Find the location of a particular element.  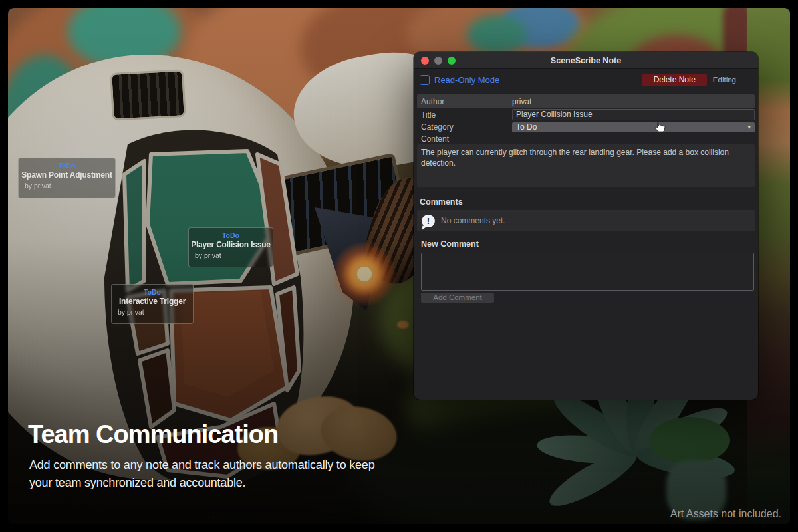

no-comments-text: No comments yet. is located at coordinates (473, 221).